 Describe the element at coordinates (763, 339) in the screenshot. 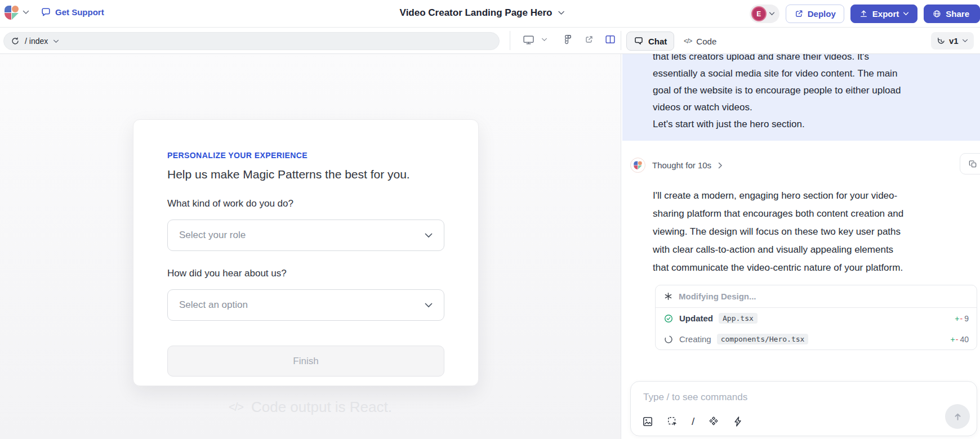

I see `file-chip: components/Hero.tsx` at that location.